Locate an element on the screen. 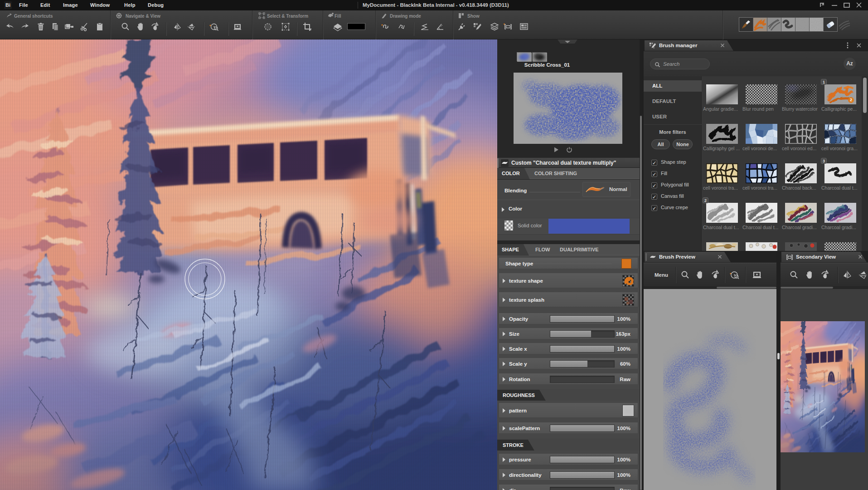 This screenshot has width=868, height=490. show-layers-button is located at coordinates (495, 27).